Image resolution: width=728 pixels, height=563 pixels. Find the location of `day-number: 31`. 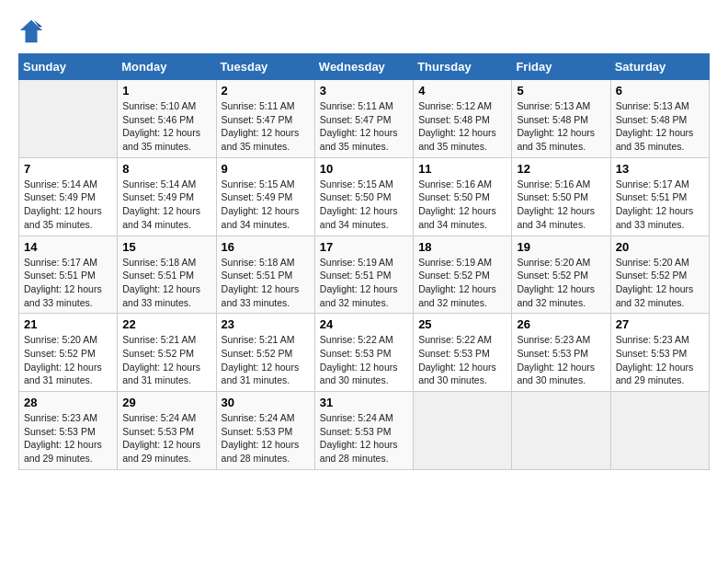

day-number: 31 is located at coordinates (364, 403).